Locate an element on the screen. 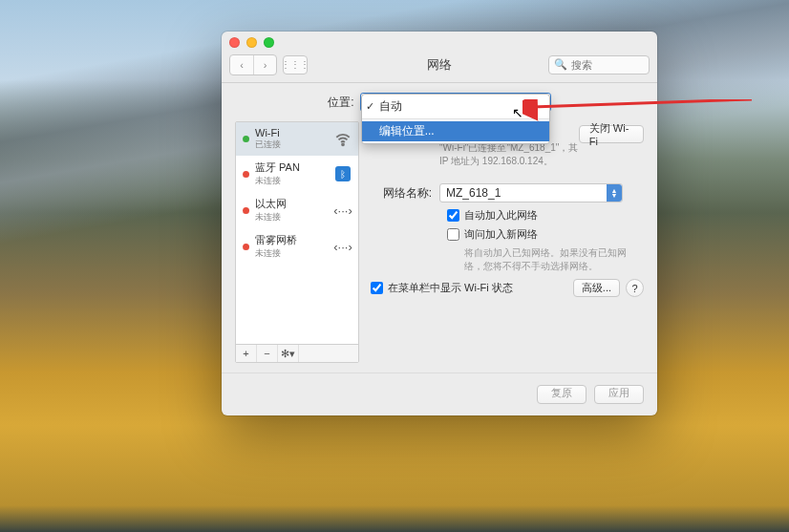 The image size is (789, 532). remove-interface-button: − is located at coordinates (267, 353).